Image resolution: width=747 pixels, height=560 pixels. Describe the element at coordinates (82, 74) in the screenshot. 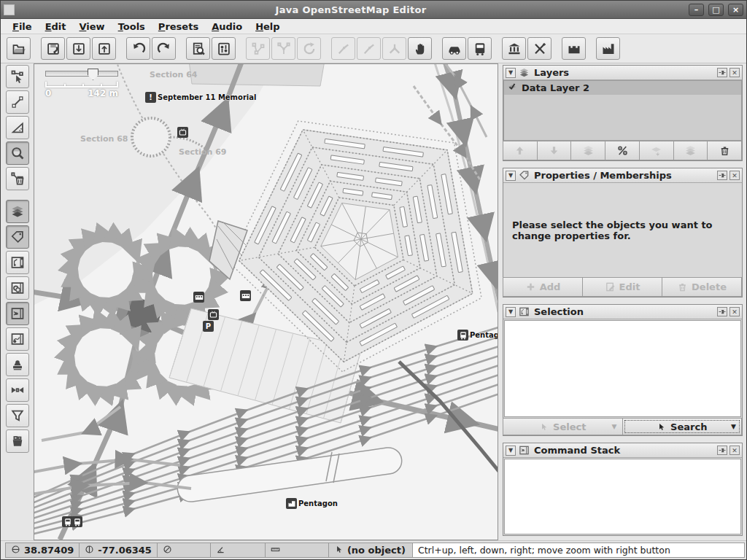

I see `zoom-slider-track` at that location.